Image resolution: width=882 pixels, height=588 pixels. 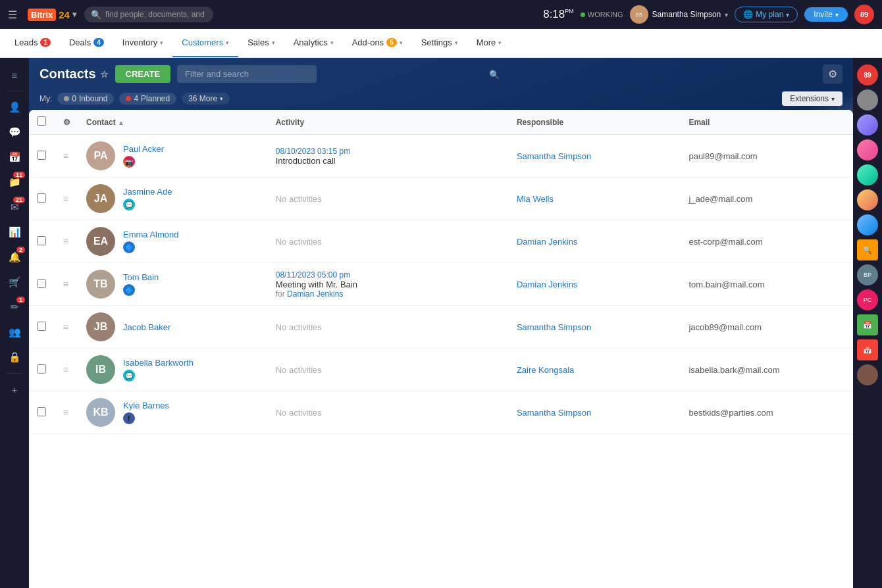 I want to click on th-contact: Contact ▲, so click(x=173, y=122).